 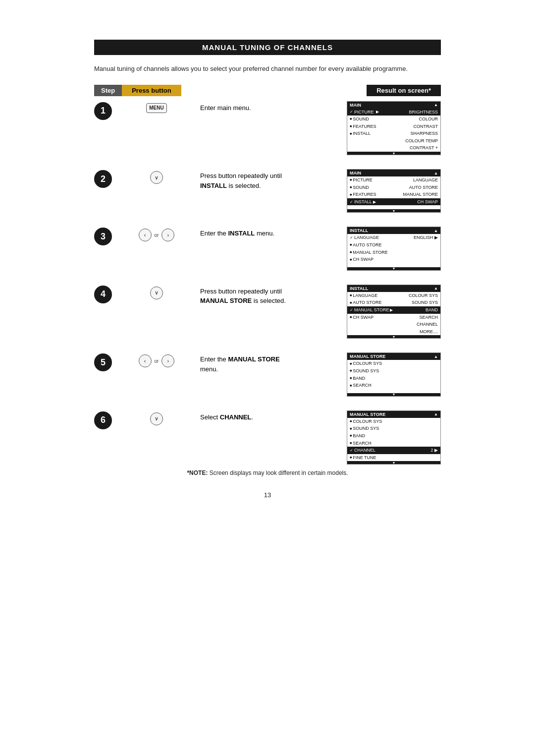 What do you see at coordinates (394, 332) in the screenshot?
I see `screen-4-row-more: MORE....` at bounding box center [394, 332].